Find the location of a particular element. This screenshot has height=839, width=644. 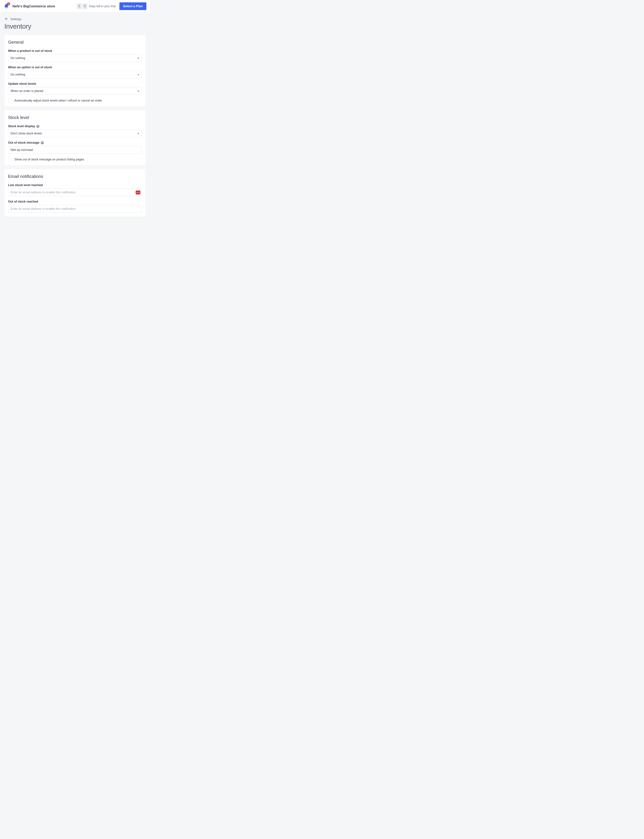

breadcrumb-label: Settings is located at coordinates (16, 19).